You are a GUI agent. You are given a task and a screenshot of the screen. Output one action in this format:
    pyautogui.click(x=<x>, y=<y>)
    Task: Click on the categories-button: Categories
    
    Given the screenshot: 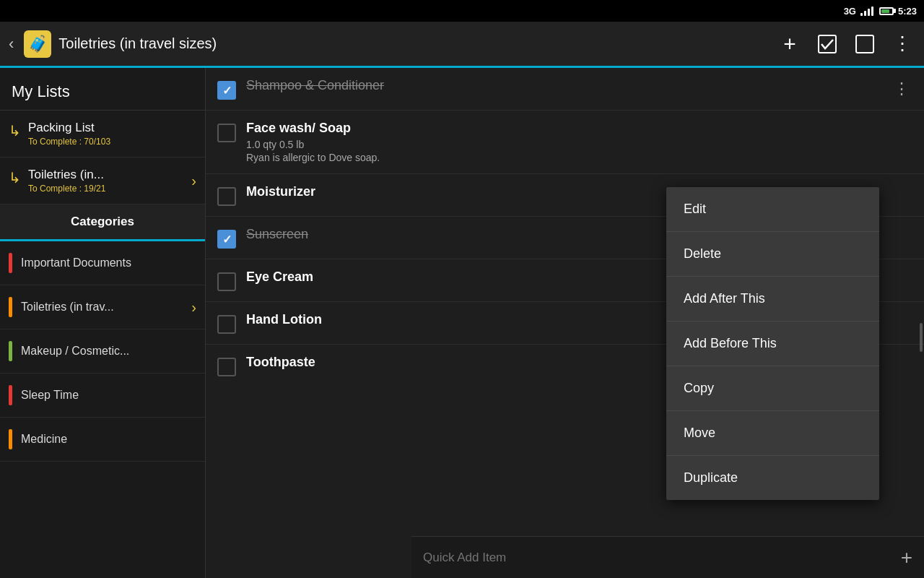 What is the action you would take?
    pyautogui.click(x=103, y=223)
    